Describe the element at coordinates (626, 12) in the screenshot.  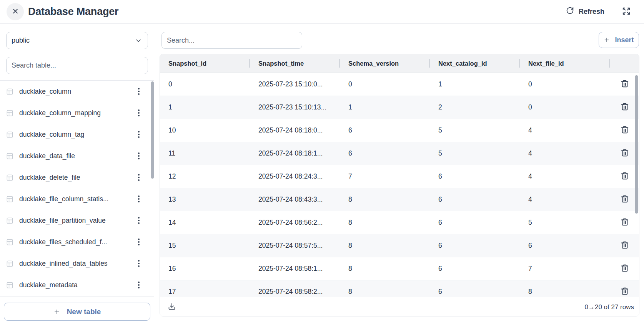
I see `fullscreen-button` at that location.